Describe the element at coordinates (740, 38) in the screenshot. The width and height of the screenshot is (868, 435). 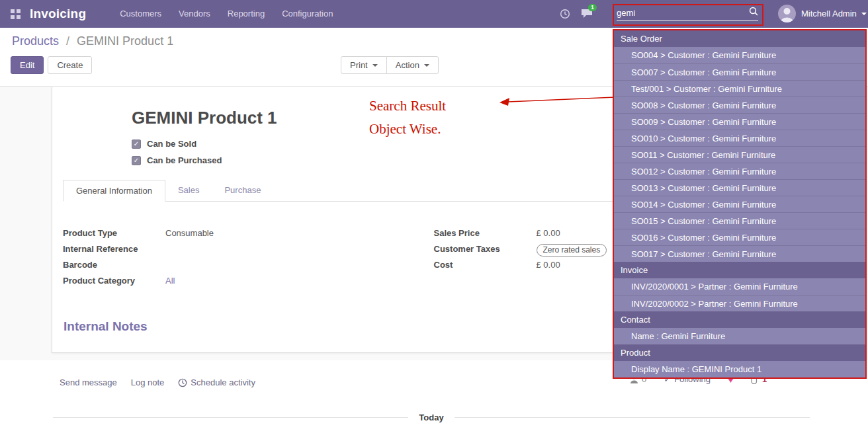
I see `result-group-header-sale-order: Sale Order` at that location.